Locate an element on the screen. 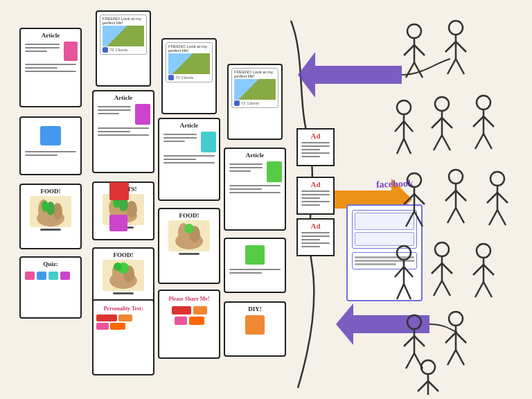 The width and height of the screenshot is (532, 399). green-block-card is located at coordinates (255, 265).